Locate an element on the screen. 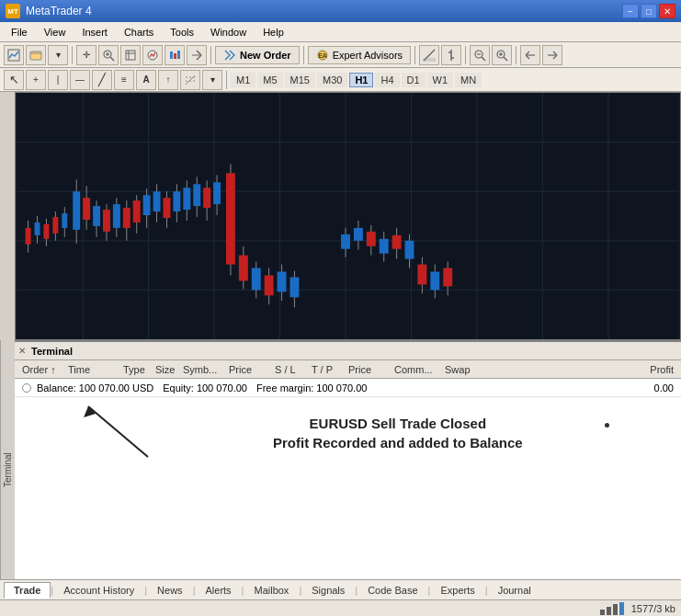  tb-crosshair2-btn: + is located at coordinates (36, 80).